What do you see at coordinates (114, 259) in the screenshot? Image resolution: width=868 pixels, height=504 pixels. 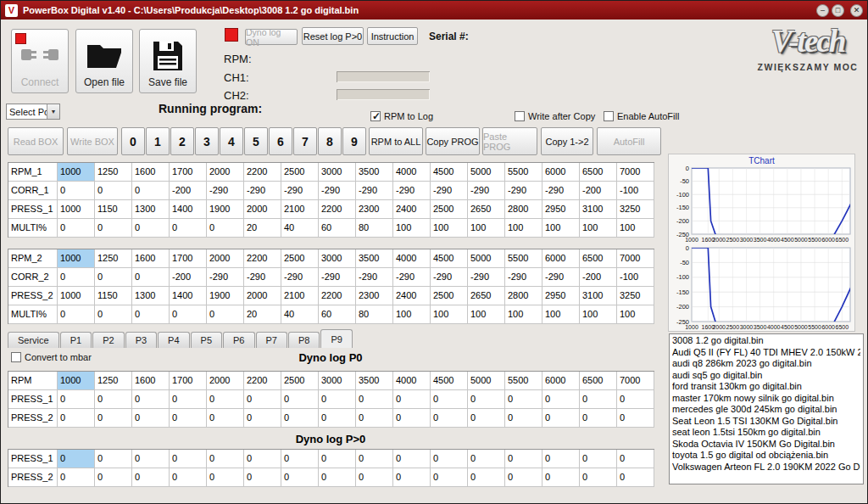 I see `table-cell: 1250` at bounding box center [114, 259].